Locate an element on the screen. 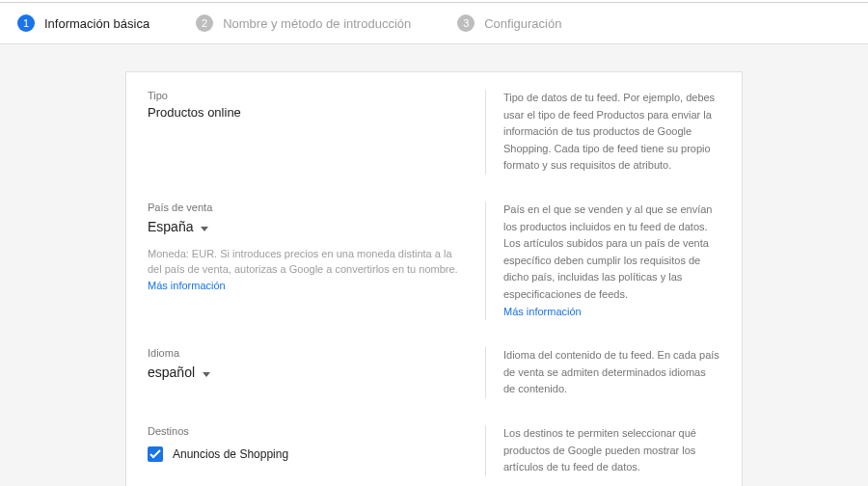 Image resolution: width=868 pixels, height=486 pixels. step-2: 2 Nombre y método de introducción is located at coordinates (303, 23).